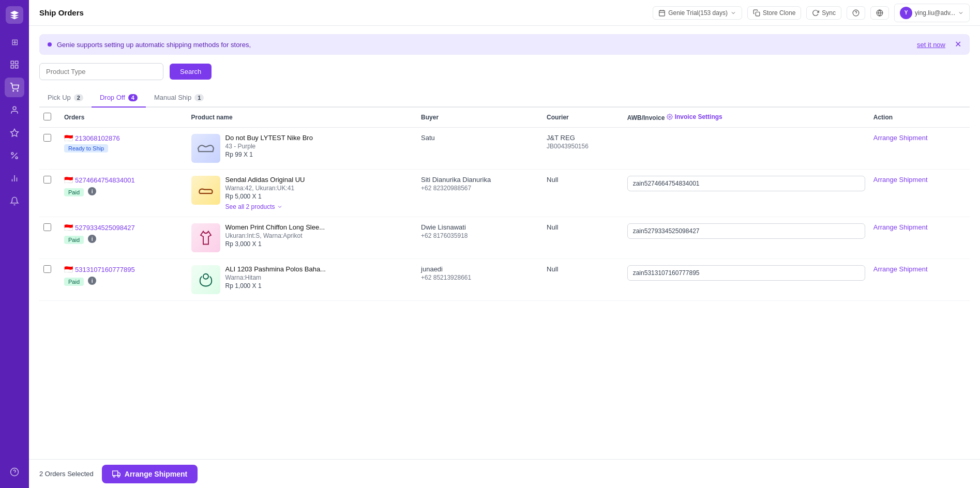 This screenshot has width=980, height=488. Describe the element at coordinates (779, 13) in the screenshot. I see `store-clone-label: Store Clone` at that location.